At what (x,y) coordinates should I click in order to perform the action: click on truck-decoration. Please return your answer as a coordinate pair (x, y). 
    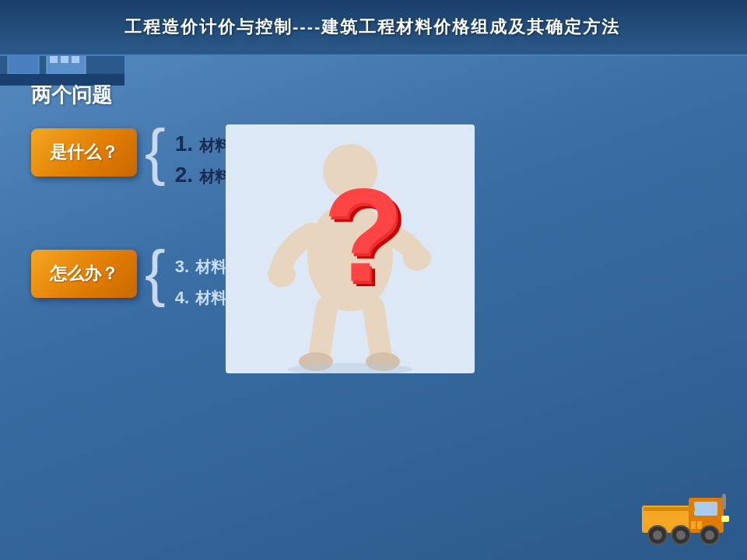
    Looking at the image, I should click on (685, 517).